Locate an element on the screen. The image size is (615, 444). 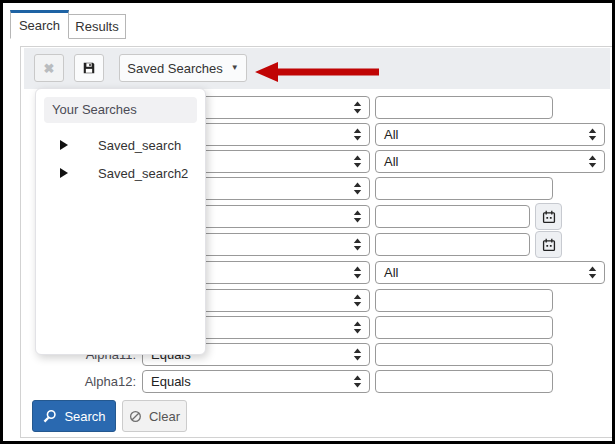
save-search-button is located at coordinates (89, 68).